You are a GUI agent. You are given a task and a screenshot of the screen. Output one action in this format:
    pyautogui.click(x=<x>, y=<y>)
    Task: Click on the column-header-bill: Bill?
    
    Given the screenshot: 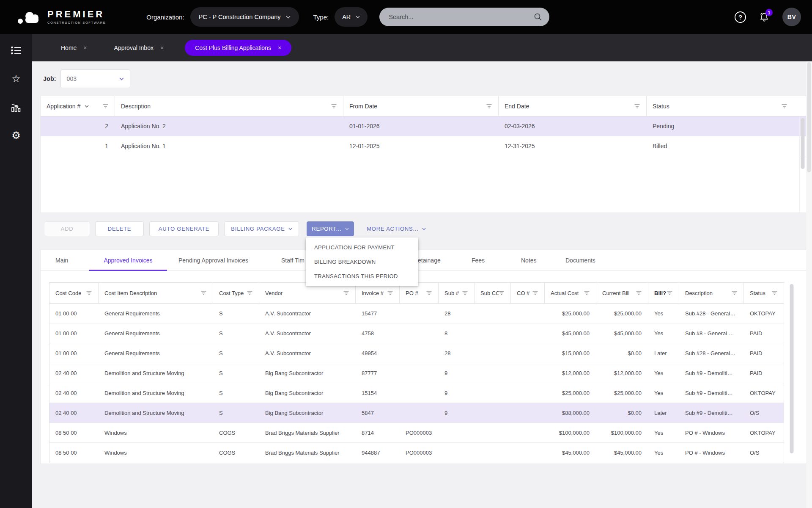 What is the action you would take?
    pyautogui.click(x=664, y=293)
    